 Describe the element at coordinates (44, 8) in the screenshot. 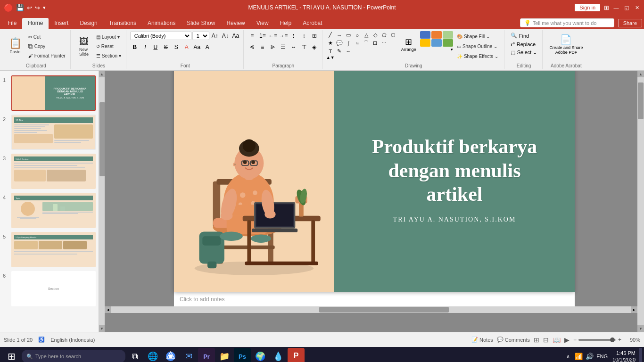

I see `customize-icon: ▾` at that location.